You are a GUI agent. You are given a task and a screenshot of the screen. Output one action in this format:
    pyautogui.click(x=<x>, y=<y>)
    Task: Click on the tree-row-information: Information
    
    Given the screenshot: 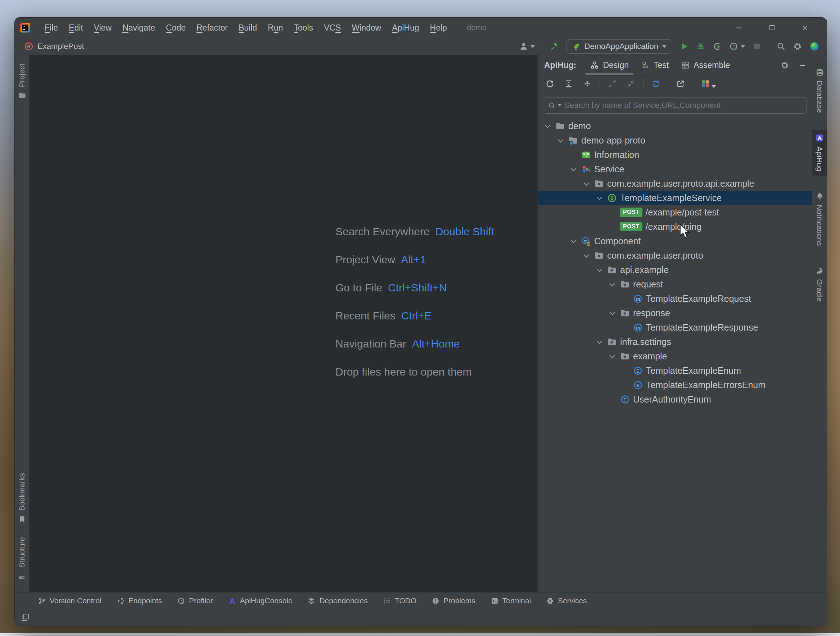 What is the action you would take?
    pyautogui.click(x=675, y=155)
    